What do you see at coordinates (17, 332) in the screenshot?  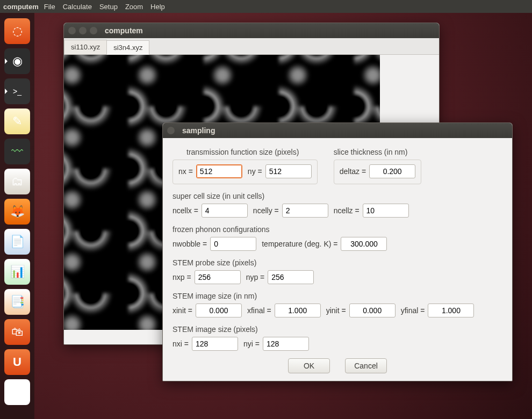 I see `launcher-software-icon: 🛍` at bounding box center [17, 332].